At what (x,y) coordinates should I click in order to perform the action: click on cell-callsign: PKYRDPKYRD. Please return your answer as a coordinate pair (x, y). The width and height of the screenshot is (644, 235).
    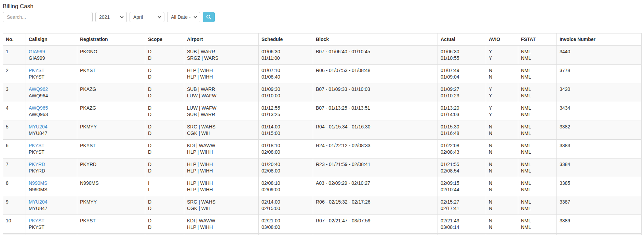
    Looking at the image, I should click on (52, 168).